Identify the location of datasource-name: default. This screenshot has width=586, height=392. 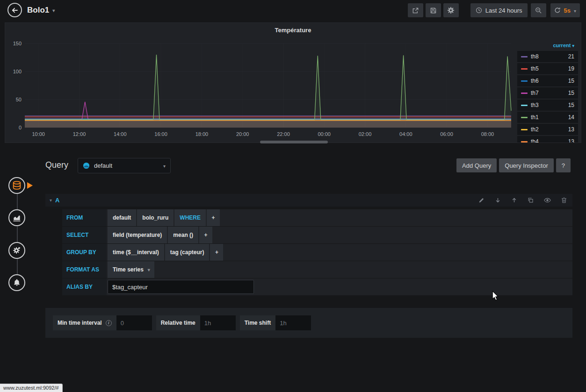
(103, 165).